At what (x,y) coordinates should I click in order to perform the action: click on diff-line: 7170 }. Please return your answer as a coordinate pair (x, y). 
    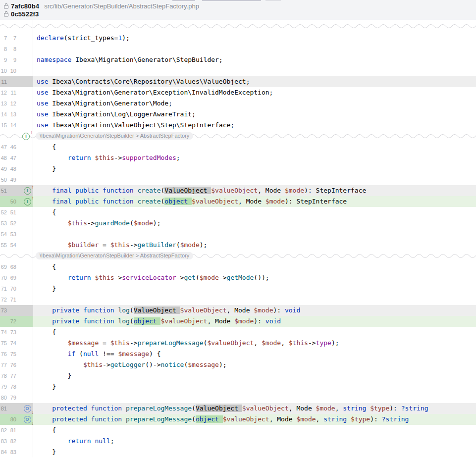
    Looking at the image, I should click on (238, 289).